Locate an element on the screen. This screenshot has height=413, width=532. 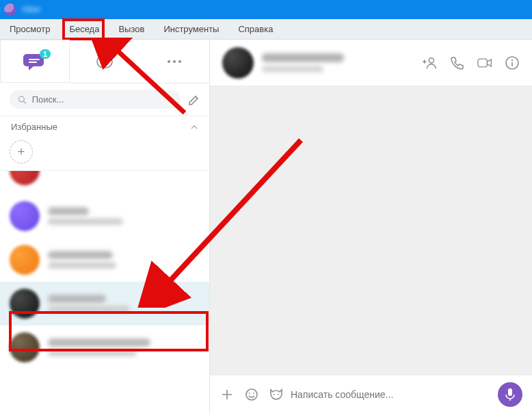
menu-help: Справка is located at coordinates (256, 29).